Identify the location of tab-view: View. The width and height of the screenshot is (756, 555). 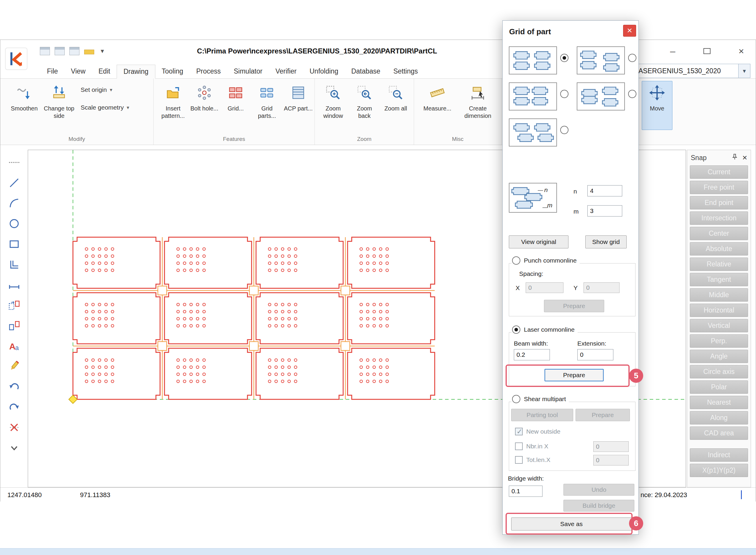
(78, 72).